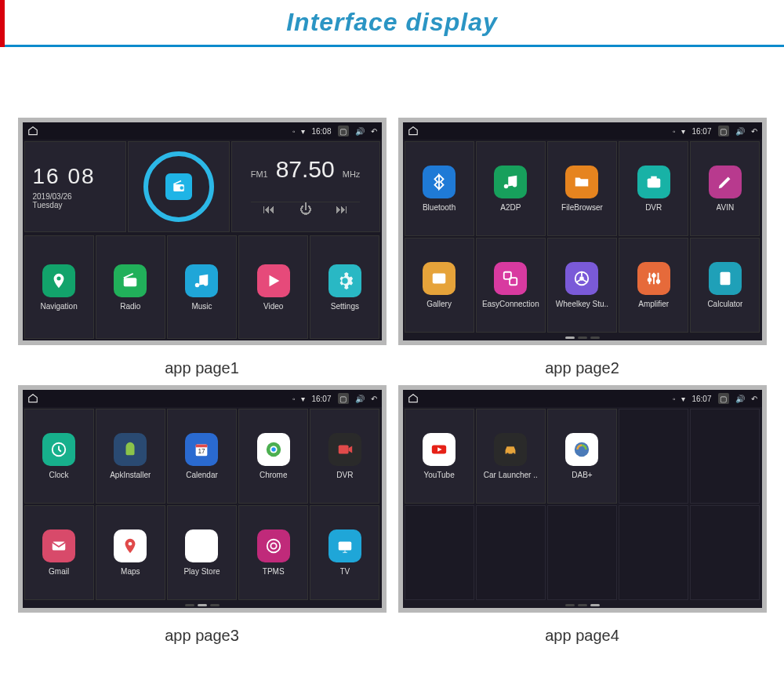  I want to click on clock-time: 16 08, so click(64, 176).